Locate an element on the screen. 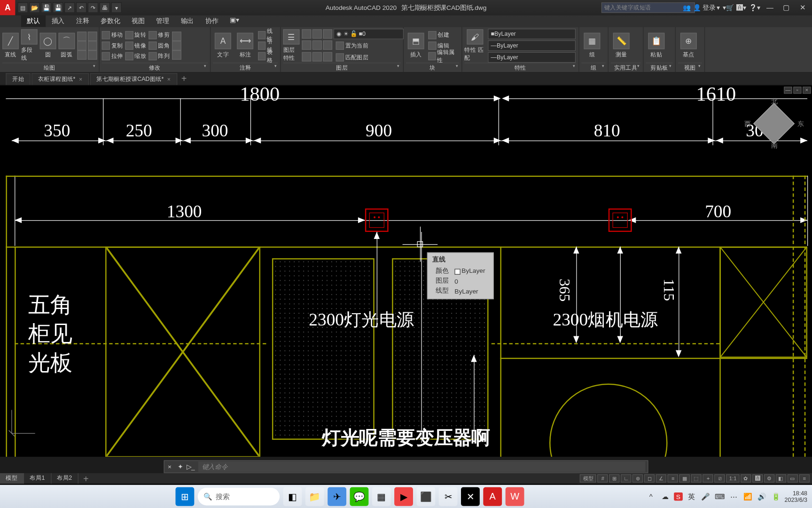  wechat-icon: 💬 is located at coordinates (359, 497).